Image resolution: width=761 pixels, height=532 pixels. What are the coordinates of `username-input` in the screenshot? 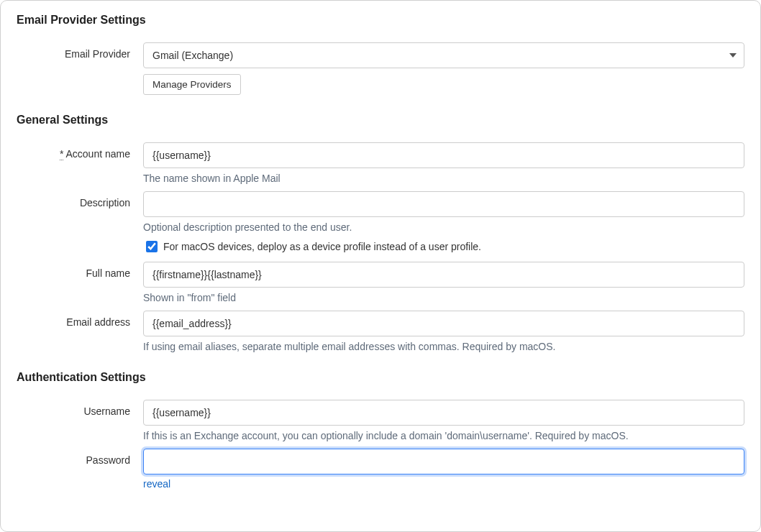 It's located at (444, 413).